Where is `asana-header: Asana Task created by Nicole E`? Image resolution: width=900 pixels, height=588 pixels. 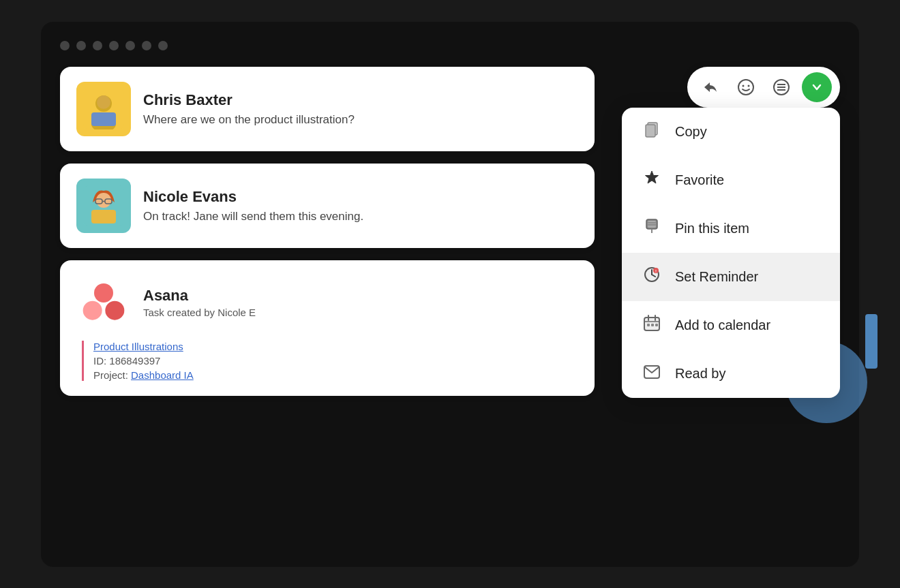 asana-header: Asana Task created by Nicole E is located at coordinates (327, 303).